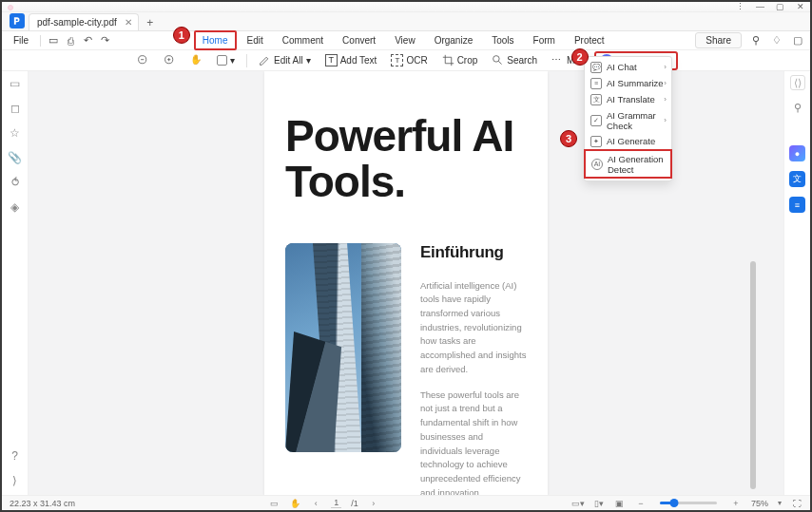 This screenshot has height=512, width=812. Describe the element at coordinates (596, 67) in the screenshot. I see `chat-icon: 💬` at that location.